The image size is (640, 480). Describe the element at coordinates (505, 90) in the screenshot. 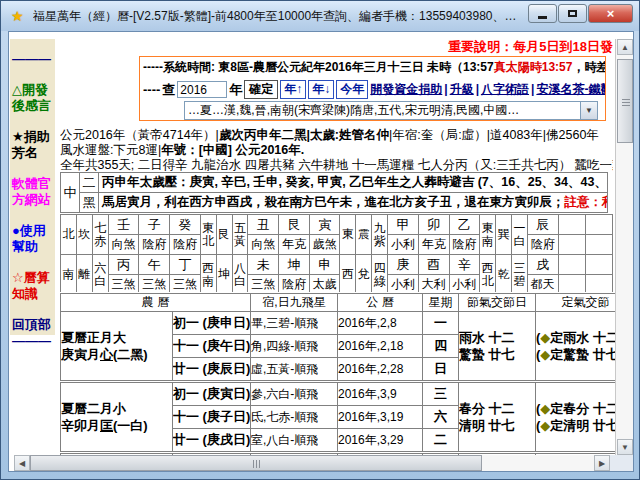

I see `bazi-terms-link: 八字術語` at that location.